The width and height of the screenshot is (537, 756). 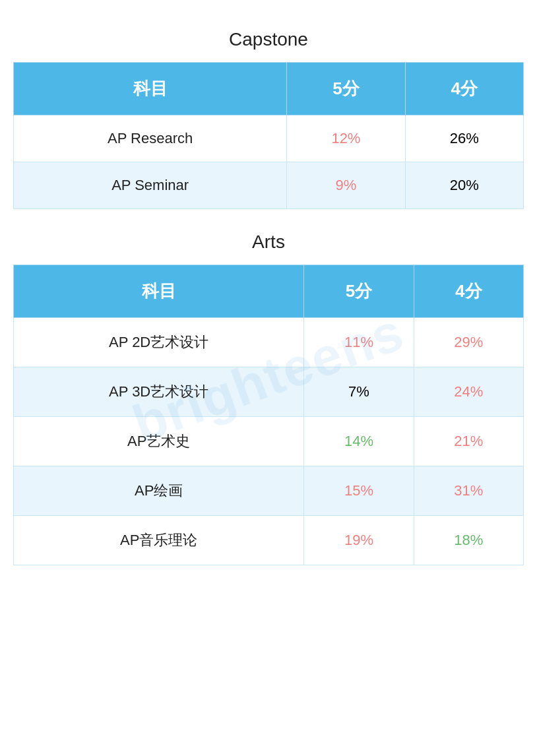 What do you see at coordinates (346, 89) in the screenshot?
I see `capstone-header-score5: 5分` at bounding box center [346, 89].